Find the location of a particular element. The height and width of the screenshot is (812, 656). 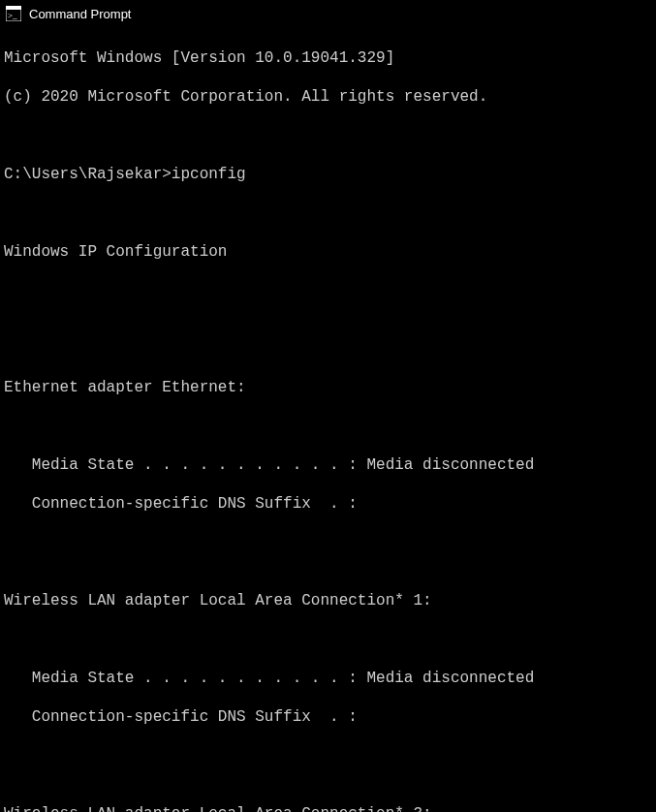

window-titlebar: >_ Command Prompt is located at coordinates (328, 14).